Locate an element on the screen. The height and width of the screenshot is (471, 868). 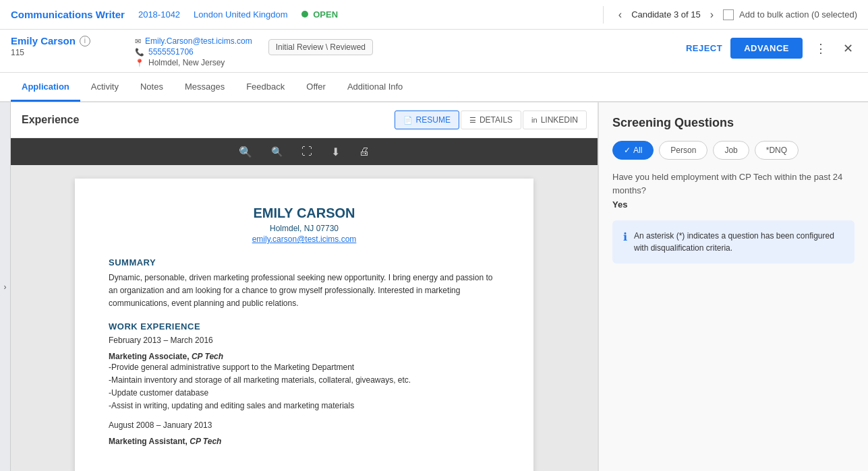
check-icon: ✓ is located at coordinates (627, 150).